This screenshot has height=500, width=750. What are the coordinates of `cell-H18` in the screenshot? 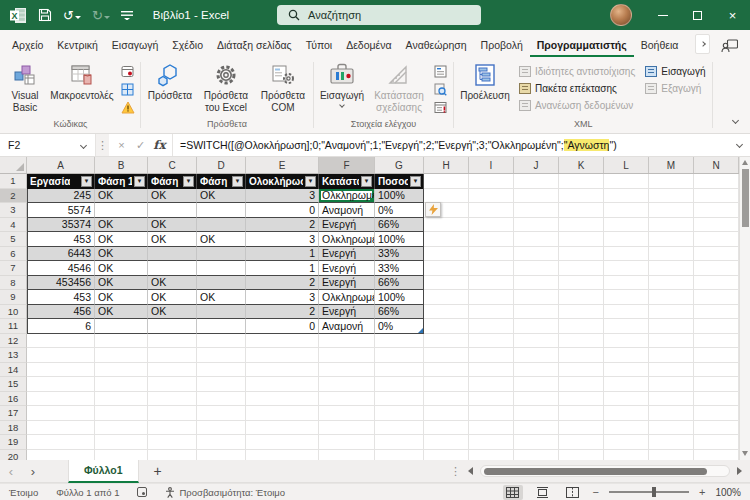 It's located at (446, 428).